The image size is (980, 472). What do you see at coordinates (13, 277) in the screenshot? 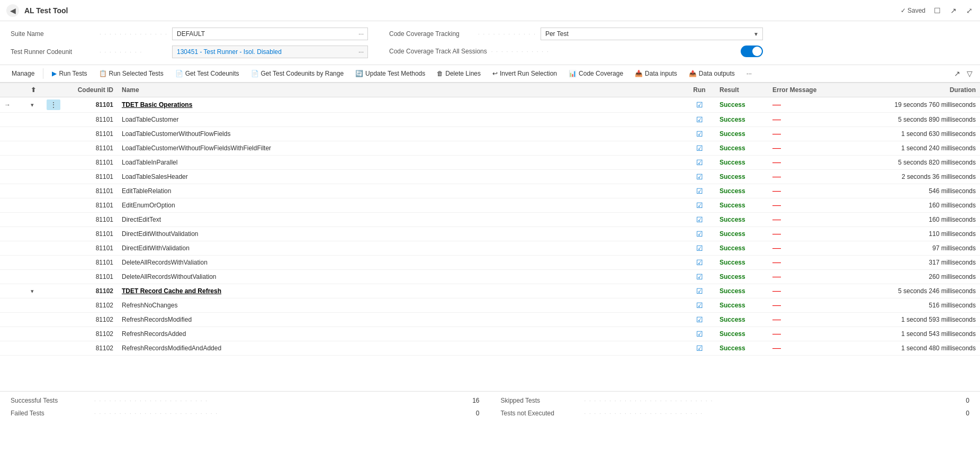
I see `row-nav` at bounding box center [13, 277].